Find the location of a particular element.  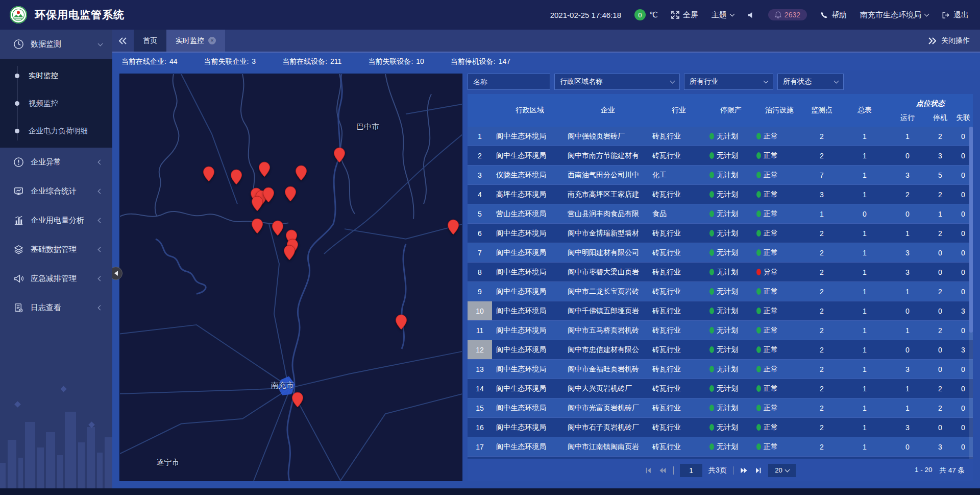

stat-value: 44 is located at coordinates (174, 62).